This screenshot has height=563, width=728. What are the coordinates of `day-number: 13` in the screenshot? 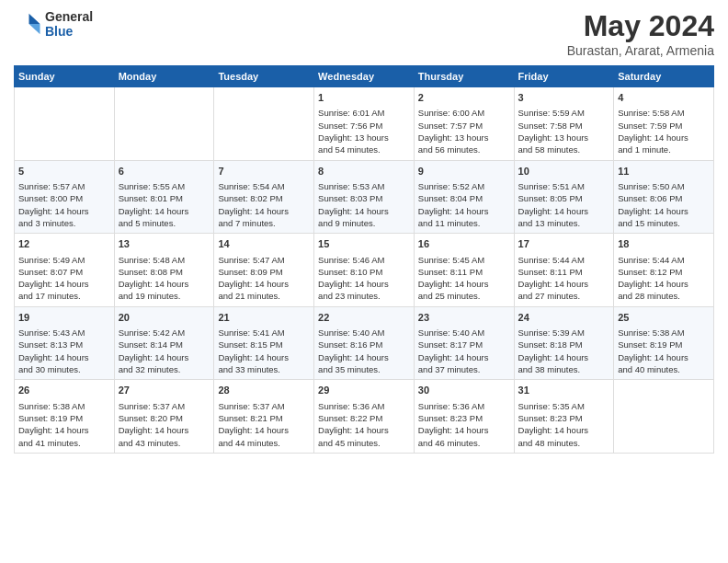 It's located at (165, 245).